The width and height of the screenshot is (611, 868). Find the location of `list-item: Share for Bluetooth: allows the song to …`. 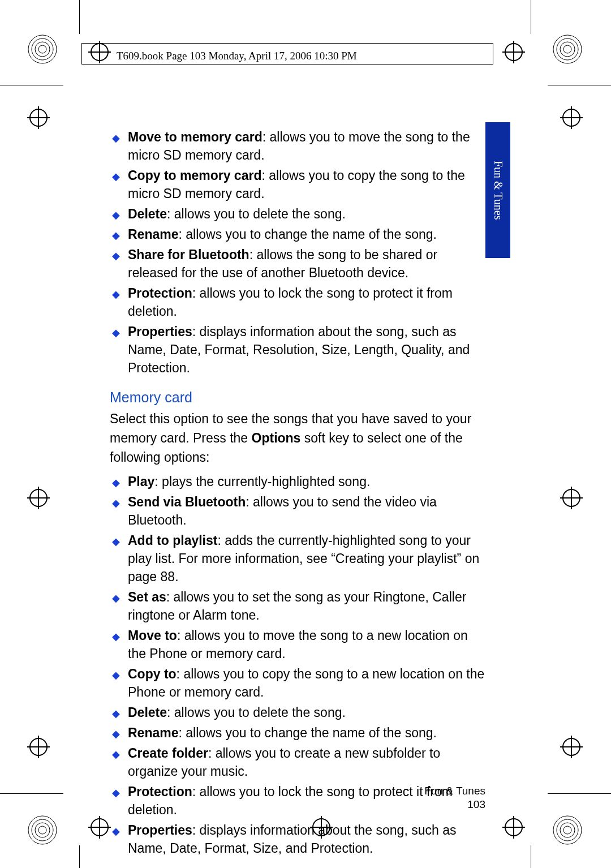

list-item: Share for Bluetooth: allows the song to … is located at coordinates (298, 264).